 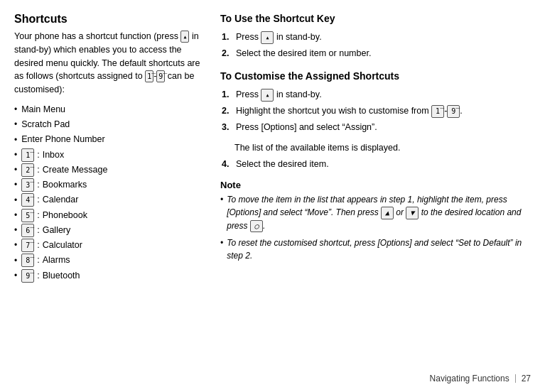 What do you see at coordinates (375, 127) in the screenshot?
I see `step-item: 3. Press [Options] and select “Assign”.` at bounding box center [375, 127].